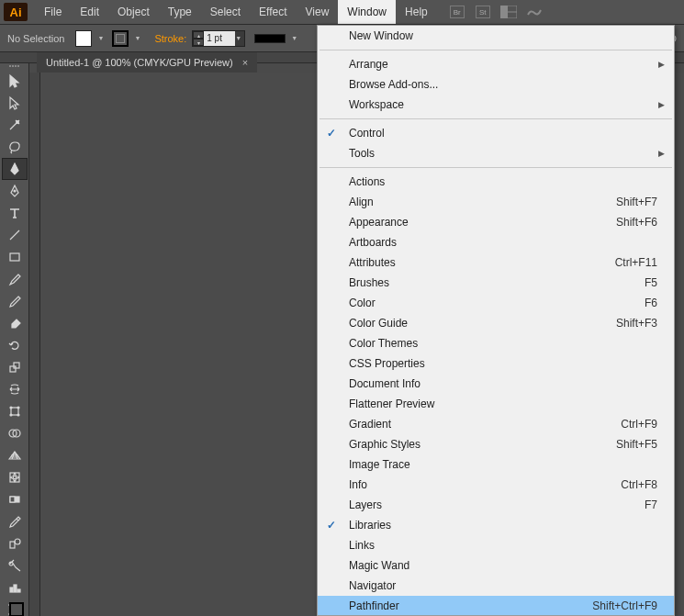  What do you see at coordinates (245, 62) in the screenshot?
I see `close-tab-icon: ×` at bounding box center [245, 62].